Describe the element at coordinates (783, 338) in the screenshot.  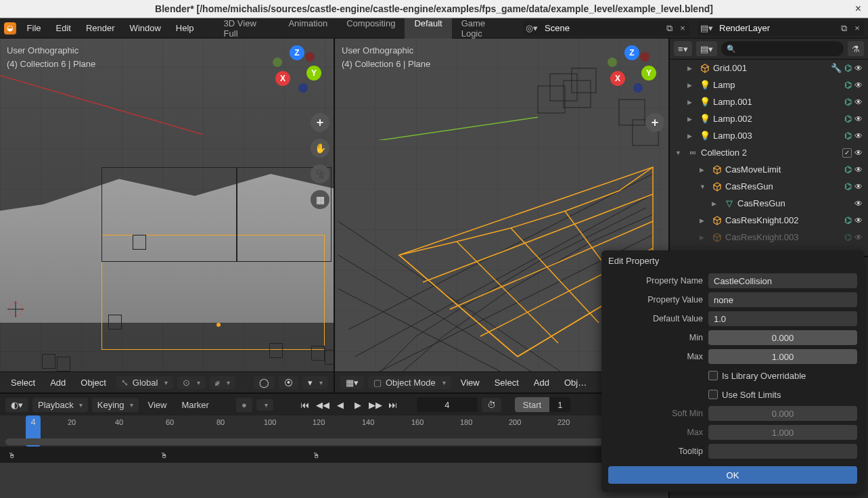
I see `min-slider: 0.000` at that location.